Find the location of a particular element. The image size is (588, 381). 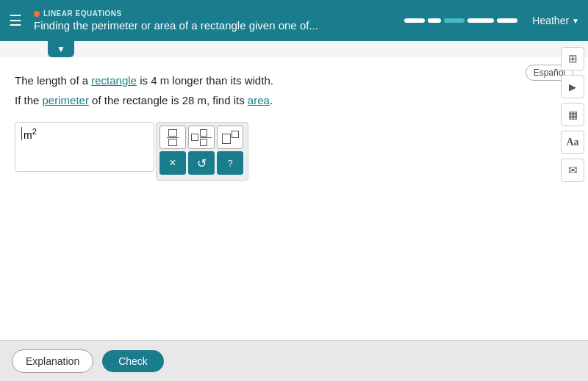

multiply-key: × is located at coordinates (173, 163).